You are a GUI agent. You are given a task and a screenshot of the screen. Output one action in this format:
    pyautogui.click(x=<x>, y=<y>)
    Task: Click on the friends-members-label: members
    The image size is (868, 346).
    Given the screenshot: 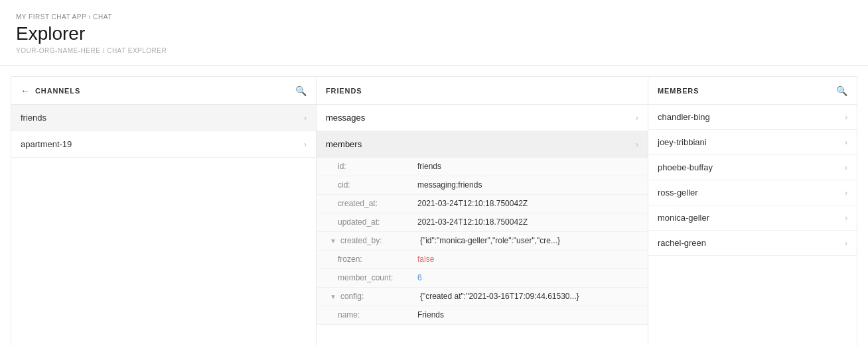 What is the action you would take?
    pyautogui.click(x=344, y=144)
    